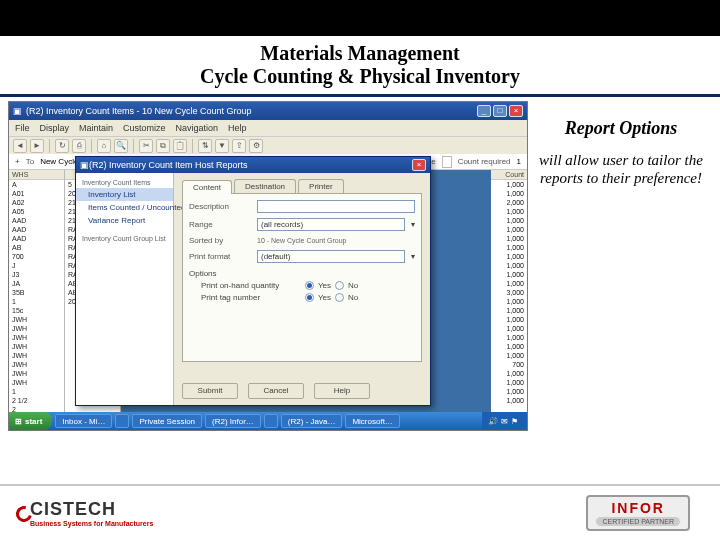  Describe the element at coordinates (419, 165) in the screenshot. I see `modal-close-button: ×` at that location.